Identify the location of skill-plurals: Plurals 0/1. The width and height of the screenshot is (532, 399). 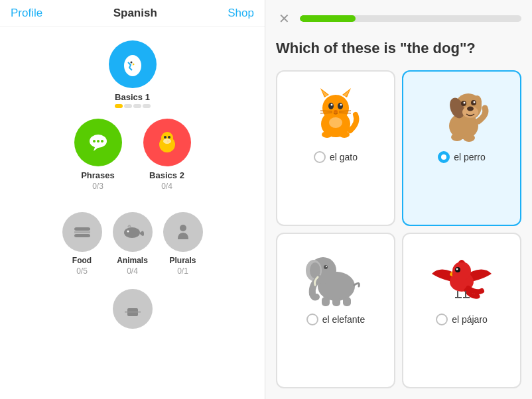
(183, 244).